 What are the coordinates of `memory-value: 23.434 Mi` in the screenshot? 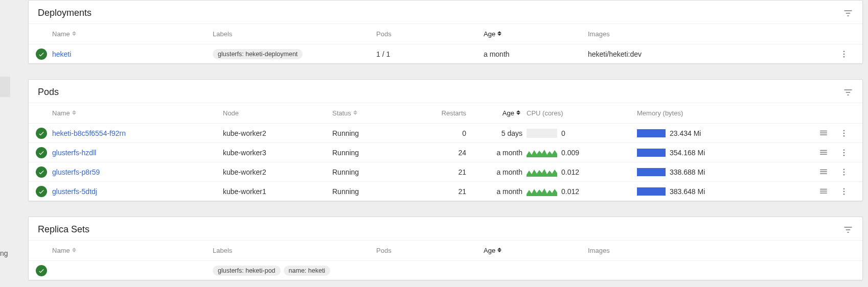 It's located at (685, 133).